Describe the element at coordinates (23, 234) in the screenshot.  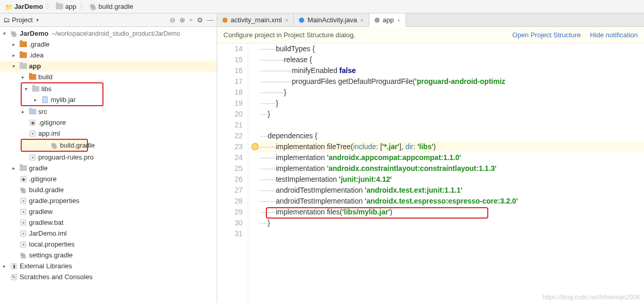
I see `file-icon: ▪` at that location.